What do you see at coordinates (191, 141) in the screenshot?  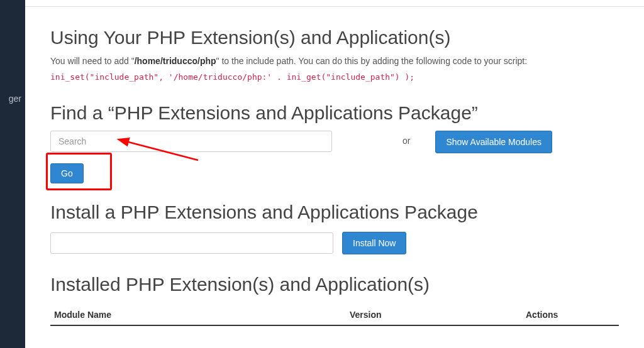 I see `search-input` at bounding box center [191, 141].